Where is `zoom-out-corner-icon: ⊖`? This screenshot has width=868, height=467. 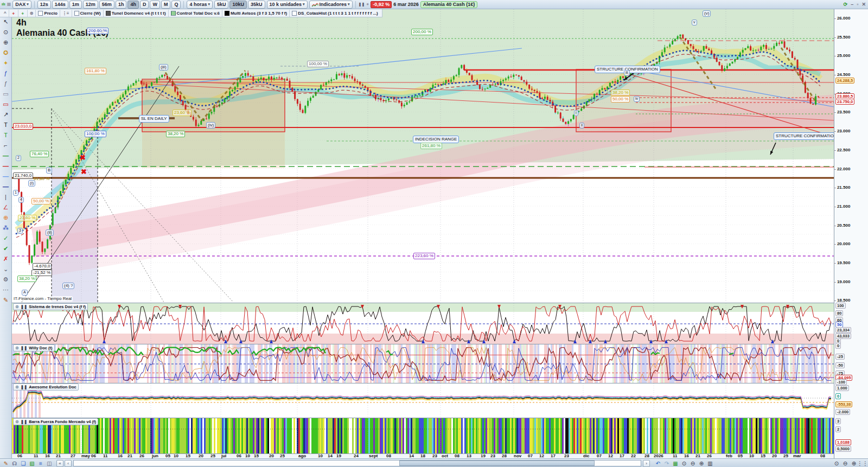
zoom-out-corner-icon: ⊖ is located at coordinates (845, 463).